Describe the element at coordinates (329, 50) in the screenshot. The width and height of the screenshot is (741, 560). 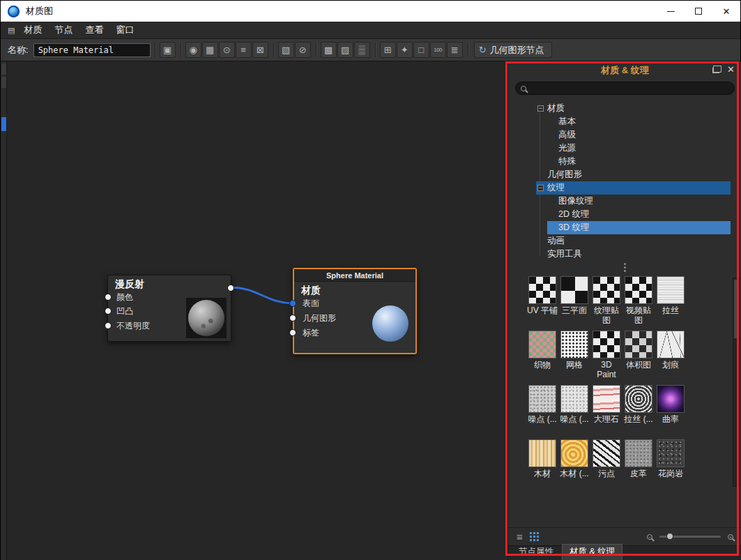
I see `toolbar-texture-a-button: ▩` at that location.